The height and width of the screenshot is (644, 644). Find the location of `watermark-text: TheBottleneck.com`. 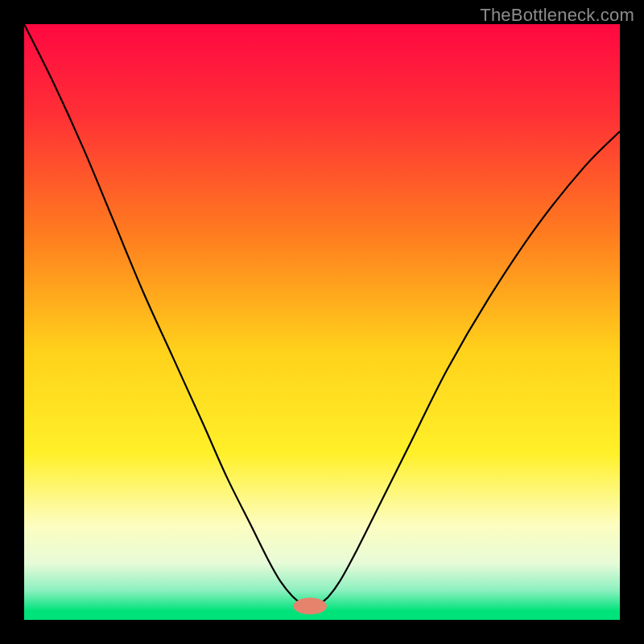

watermark-text: TheBottleneck.com is located at coordinates (557, 15).